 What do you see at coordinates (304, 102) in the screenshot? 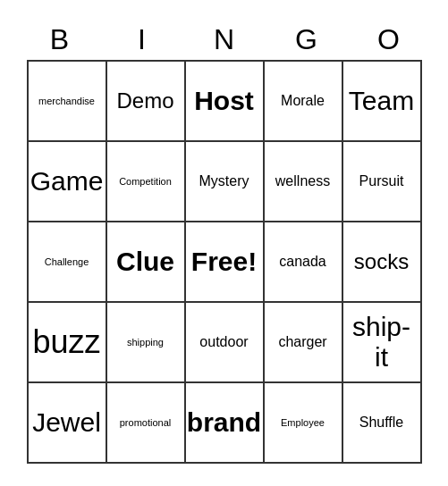
I see `cell-0-3: Morale` at bounding box center [304, 102].